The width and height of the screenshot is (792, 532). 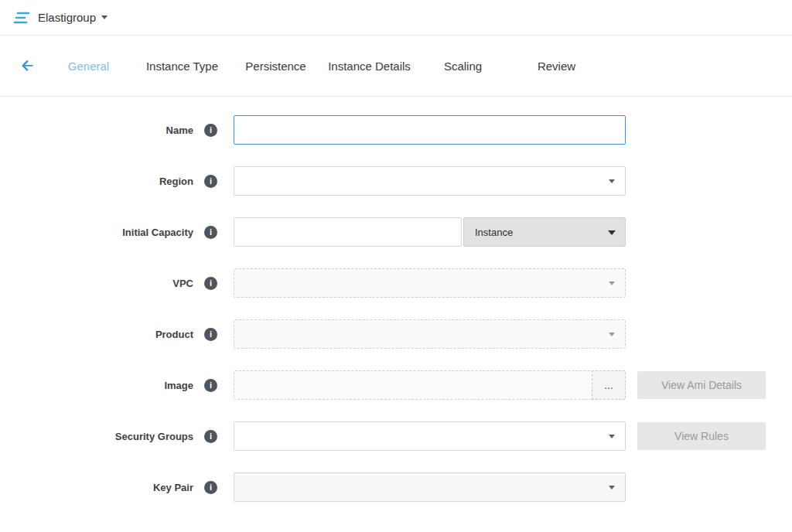 What do you see at coordinates (97, 436) in the screenshot?
I see `security-groups-label: Security Groups` at bounding box center [97, 436].